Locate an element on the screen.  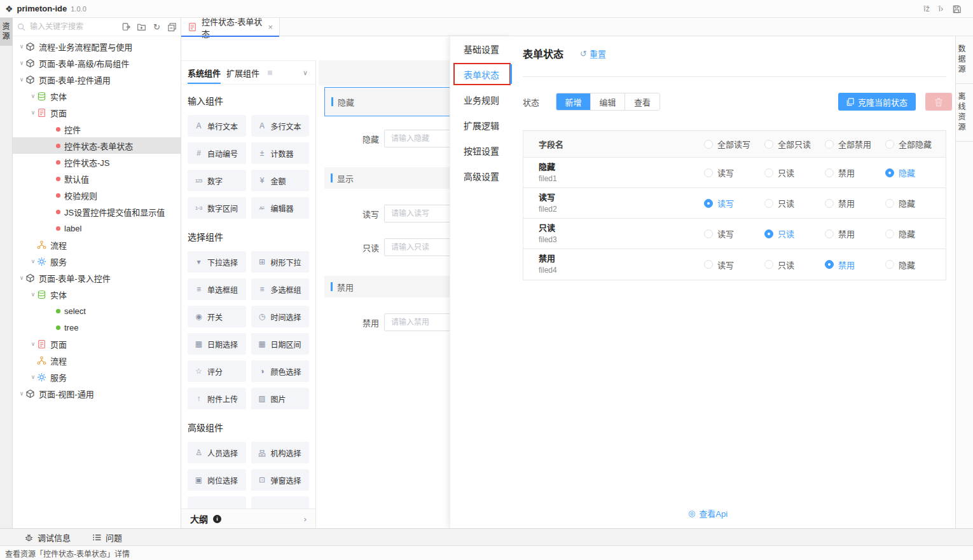
palette-tab-扩展组件: 扩展组件 is located at coordinates (243, 72).